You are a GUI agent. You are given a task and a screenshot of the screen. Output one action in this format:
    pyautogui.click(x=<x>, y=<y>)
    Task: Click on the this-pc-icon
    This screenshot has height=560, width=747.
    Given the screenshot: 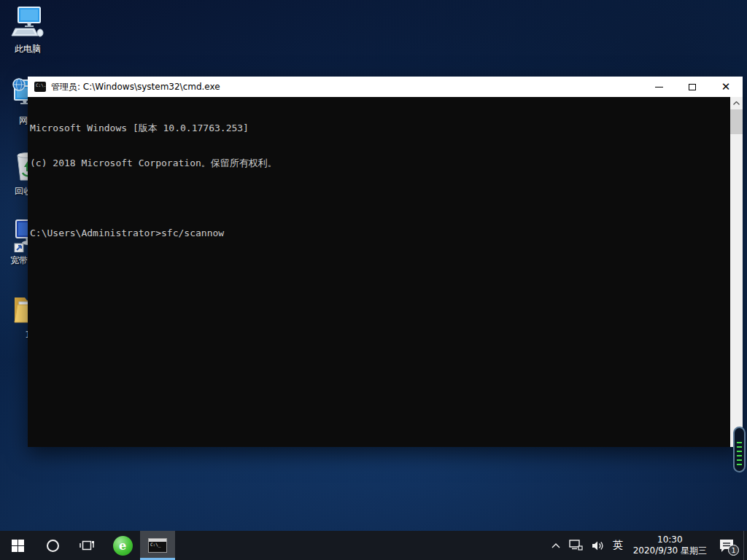 What is the action you would take?
    pyautogui.click(x=28, y=23)
    